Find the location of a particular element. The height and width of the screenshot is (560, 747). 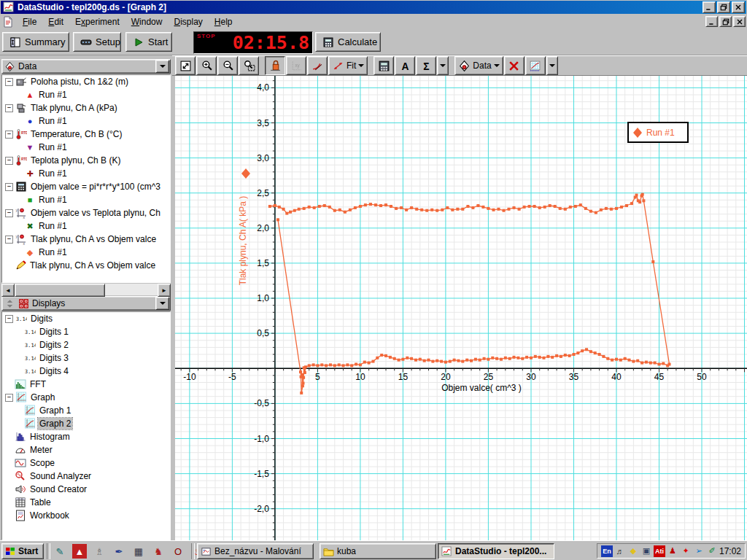

zoom-in-button is located at coordinates (206, 66).